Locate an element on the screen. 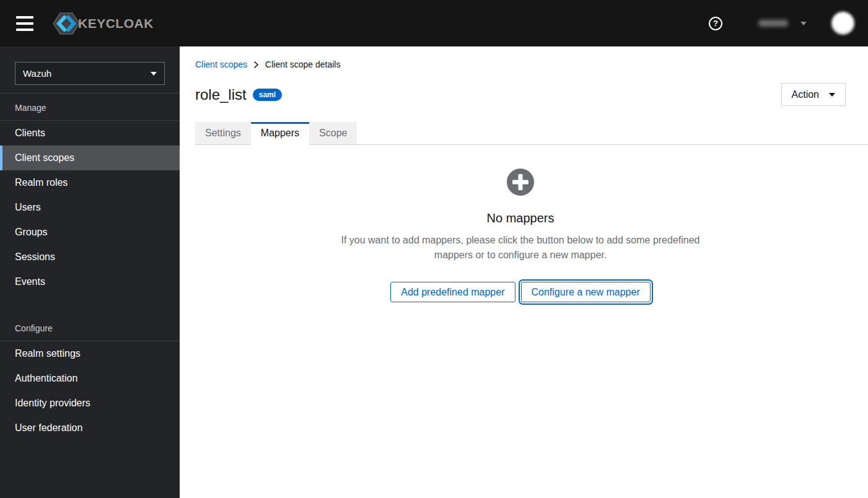 This screenshot has width=868, height=498. sidebar-item-client-scopes: Client scopes is located at coordinates (90, 158).